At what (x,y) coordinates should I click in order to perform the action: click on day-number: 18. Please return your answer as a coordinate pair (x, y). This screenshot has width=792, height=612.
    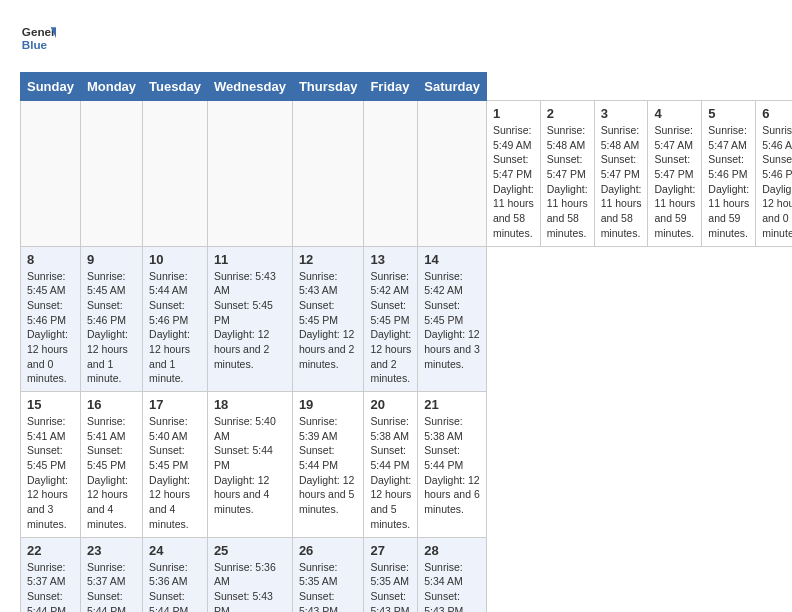
    Looking at the image, I should click on (250, 404).